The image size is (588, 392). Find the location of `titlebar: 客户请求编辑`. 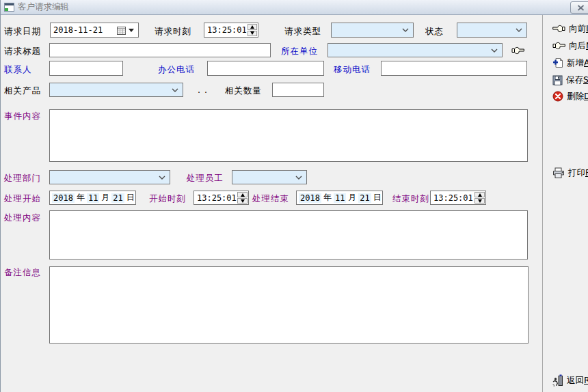

titlebar: 客户请求编辑 is located at coordinates (294, 8).